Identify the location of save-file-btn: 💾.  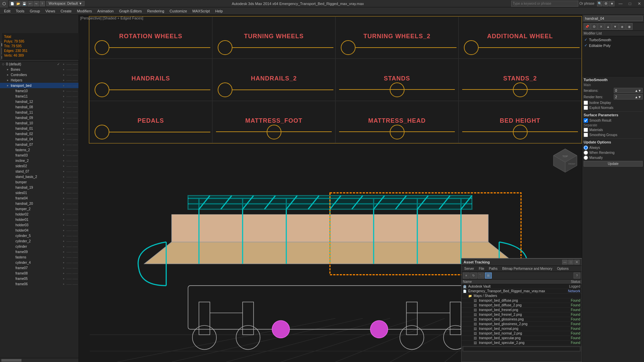
(24, 4).